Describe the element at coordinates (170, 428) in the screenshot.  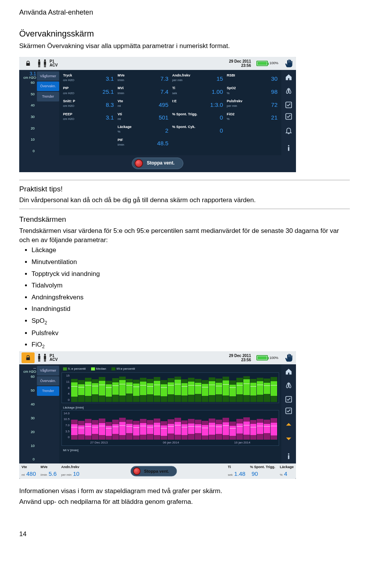
I see `trend-chart-bottom: 14.010.57.03.50 27 Dec 201306 jan 201416…` at that location.